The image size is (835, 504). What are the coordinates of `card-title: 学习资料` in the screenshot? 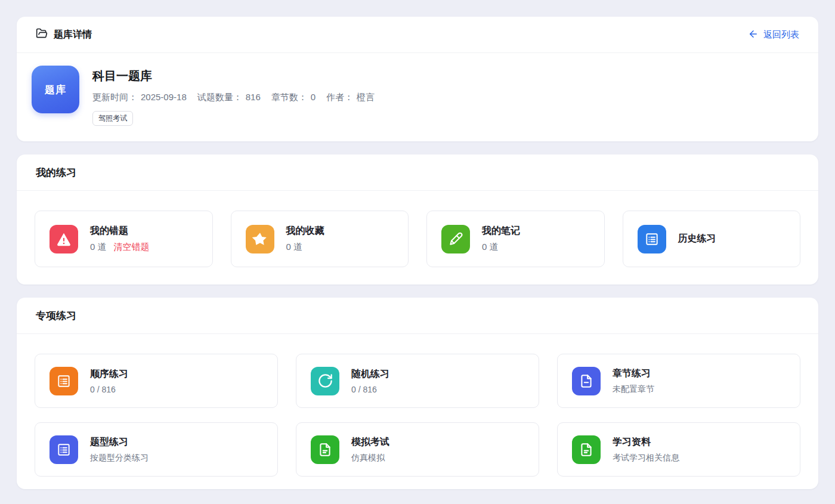 It's located at (646, 443).